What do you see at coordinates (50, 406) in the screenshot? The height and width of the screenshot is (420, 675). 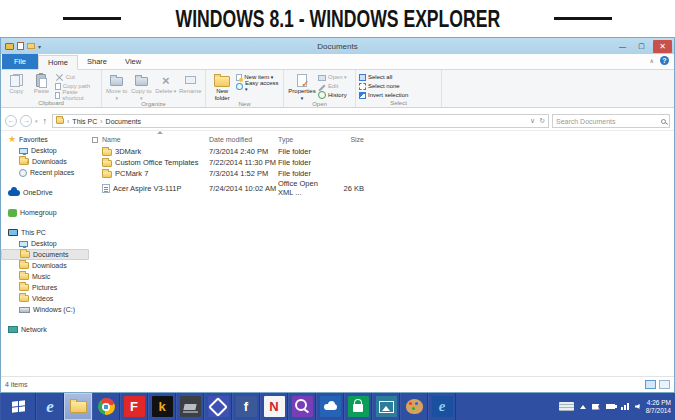 I see `taskbar-icon-ie: e` at bounding box center [50, 406].